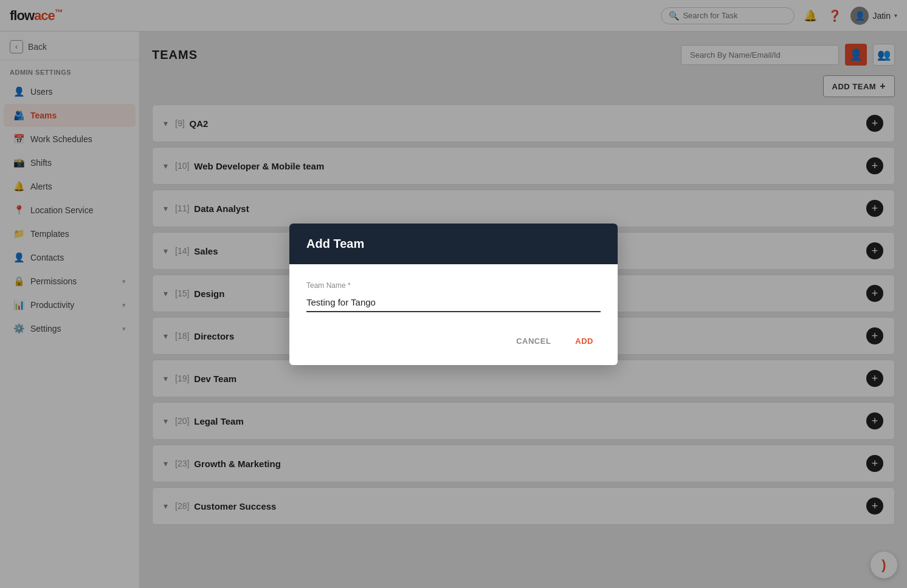  Describe the element at coordinates (454, 303) in the screenshot. I see `team-name-input` at that location.